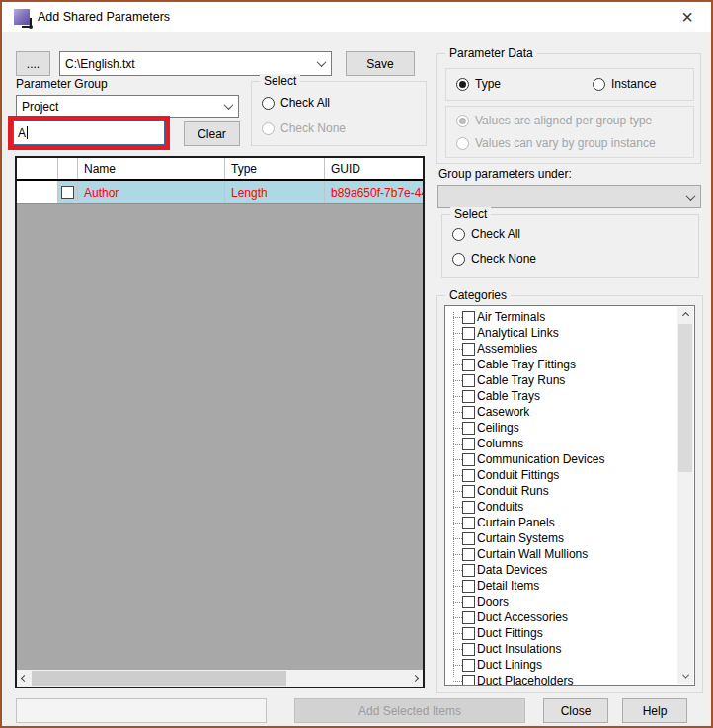  Describe the element at coordinates (563, 633) in the screenshot. I see `category-item: Duct Fittings` at that location.